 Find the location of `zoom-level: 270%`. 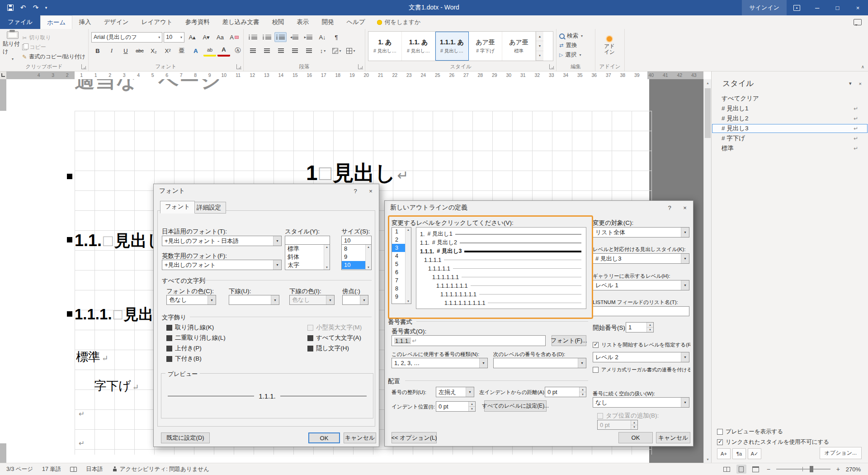

zoom-level: 270% is located at coordinates (854, 470).